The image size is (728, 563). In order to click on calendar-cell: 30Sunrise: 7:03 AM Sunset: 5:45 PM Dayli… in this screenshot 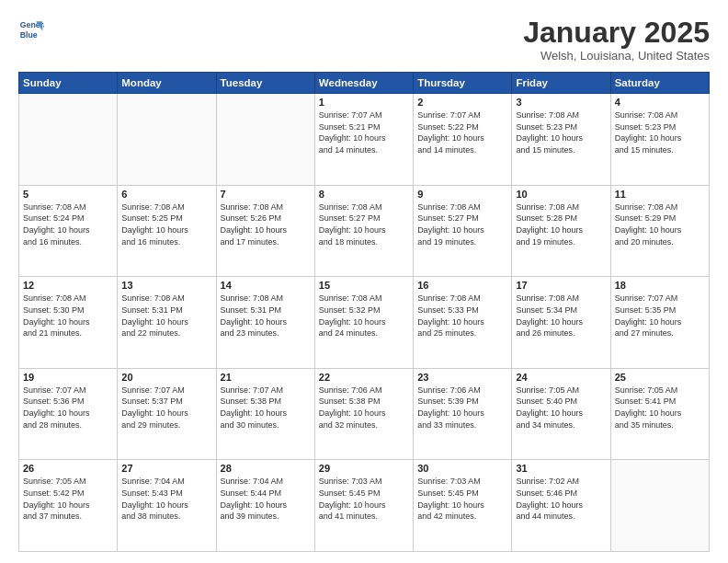, I will do `click(463, 506)`.